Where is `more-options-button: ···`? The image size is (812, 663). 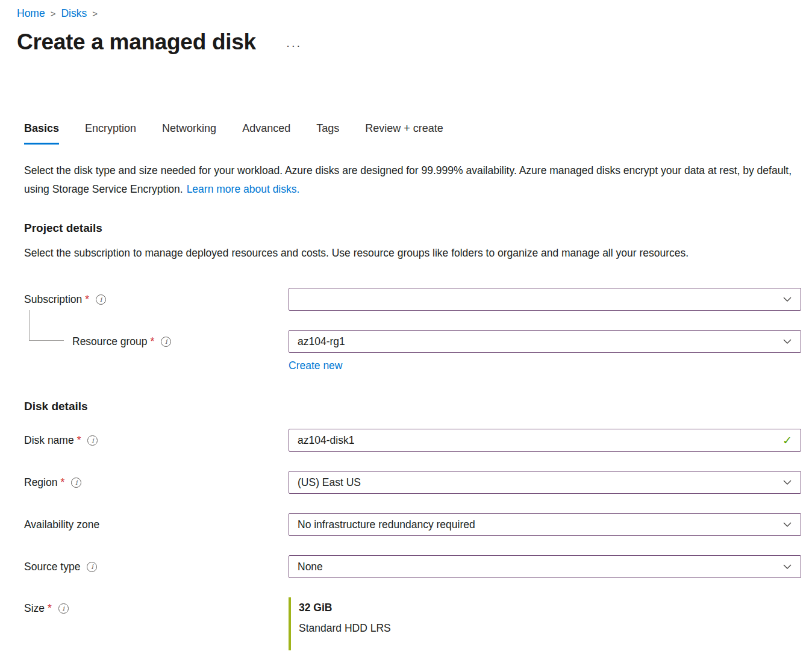
more-options-button: ··· is located at coordinates (294, 45).